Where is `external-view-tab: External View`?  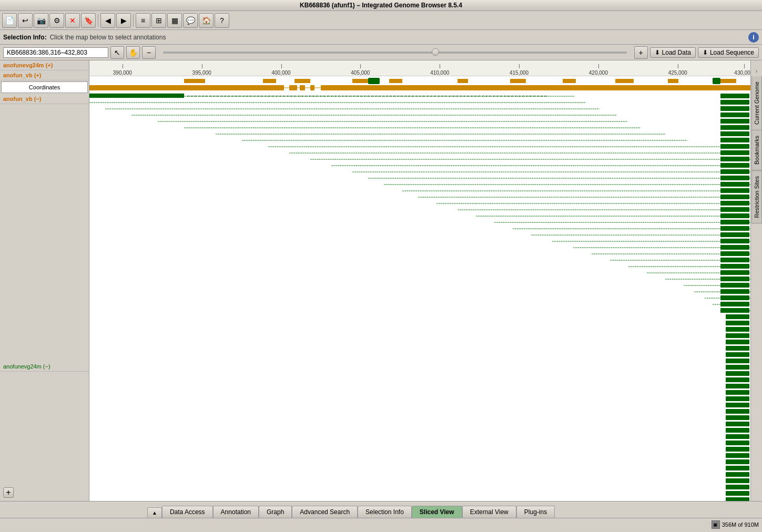
external-view-tab: External View is located at coordinates (489, 512).